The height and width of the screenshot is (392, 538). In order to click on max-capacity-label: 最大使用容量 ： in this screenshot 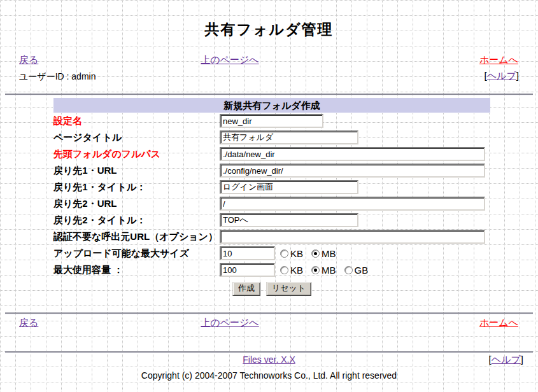, I will do `click(136, 270)`.